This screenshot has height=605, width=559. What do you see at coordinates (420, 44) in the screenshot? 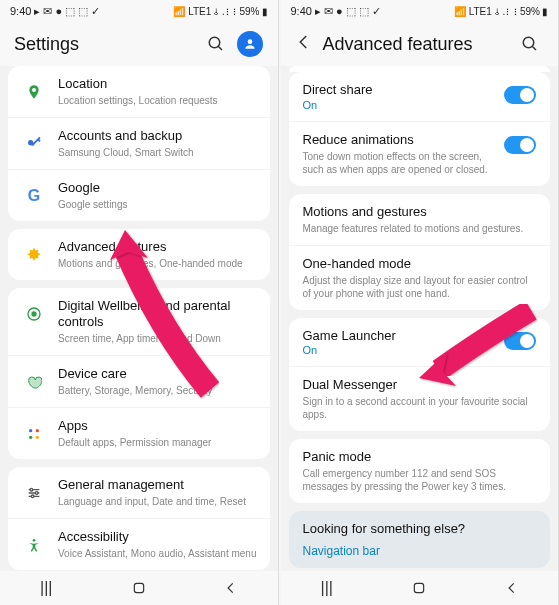
I see `advanced-header: Advanced features` at bounding box center [420, 44].